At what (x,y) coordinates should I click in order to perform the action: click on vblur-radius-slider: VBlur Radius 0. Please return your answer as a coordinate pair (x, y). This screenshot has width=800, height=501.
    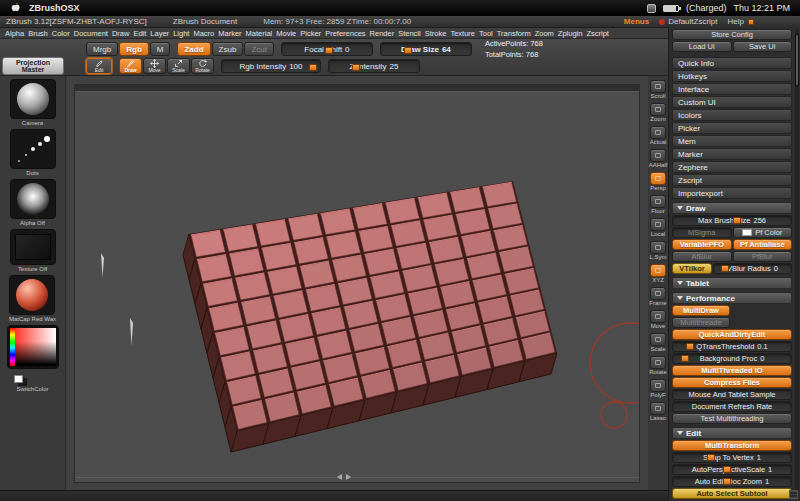
    Looking at the image, I should click on (752, 268).